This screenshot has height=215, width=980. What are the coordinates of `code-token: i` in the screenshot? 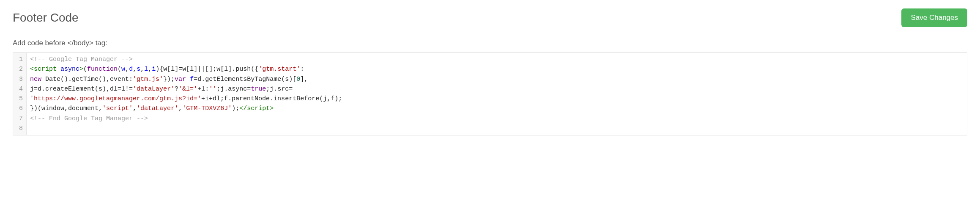 It's located at (154, 69).